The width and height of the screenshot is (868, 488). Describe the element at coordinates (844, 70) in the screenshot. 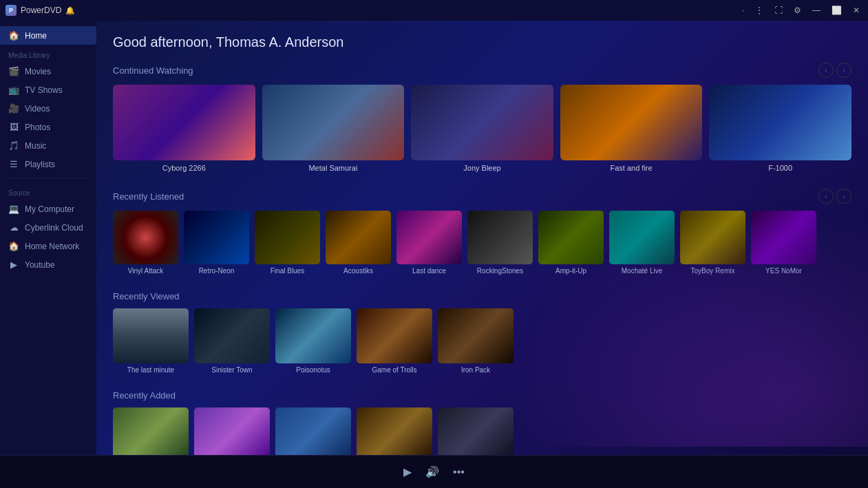

I see `watching-next-button: ›` at that location.